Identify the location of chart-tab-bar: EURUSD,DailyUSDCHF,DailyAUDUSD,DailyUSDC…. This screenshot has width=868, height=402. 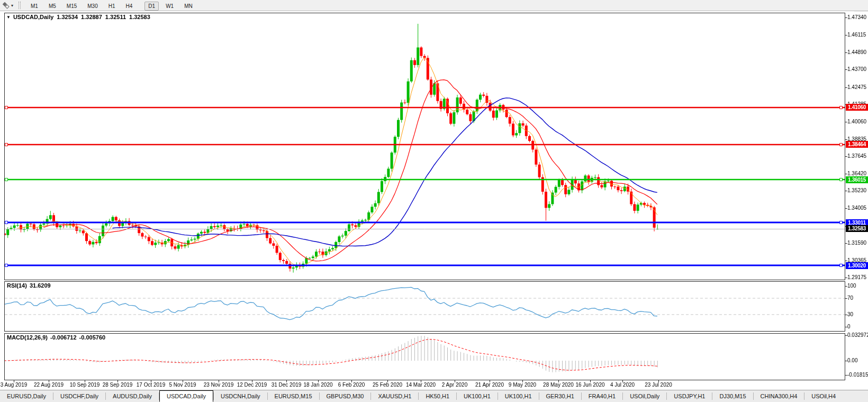
(434, 396).